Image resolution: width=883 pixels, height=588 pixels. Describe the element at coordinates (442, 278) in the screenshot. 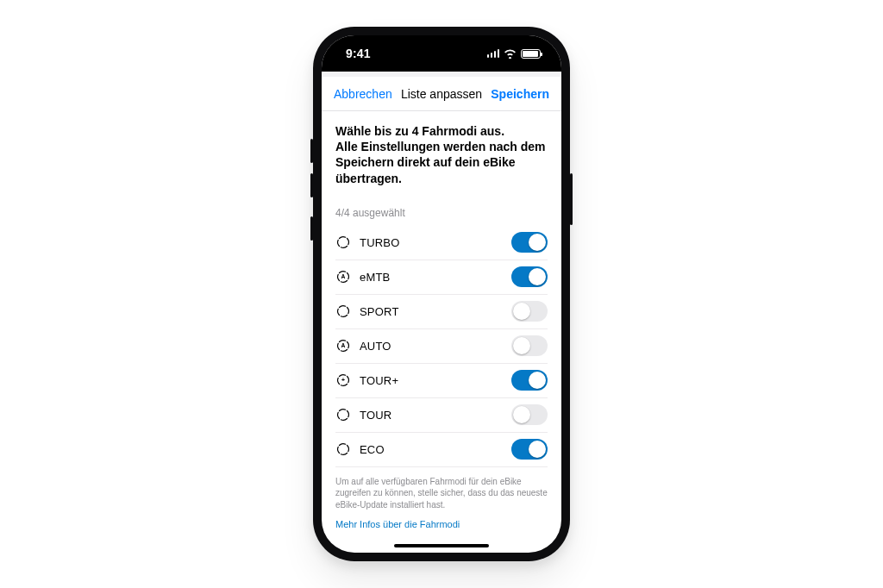

I see `mode-row-emtb: AeMTB` at that location.